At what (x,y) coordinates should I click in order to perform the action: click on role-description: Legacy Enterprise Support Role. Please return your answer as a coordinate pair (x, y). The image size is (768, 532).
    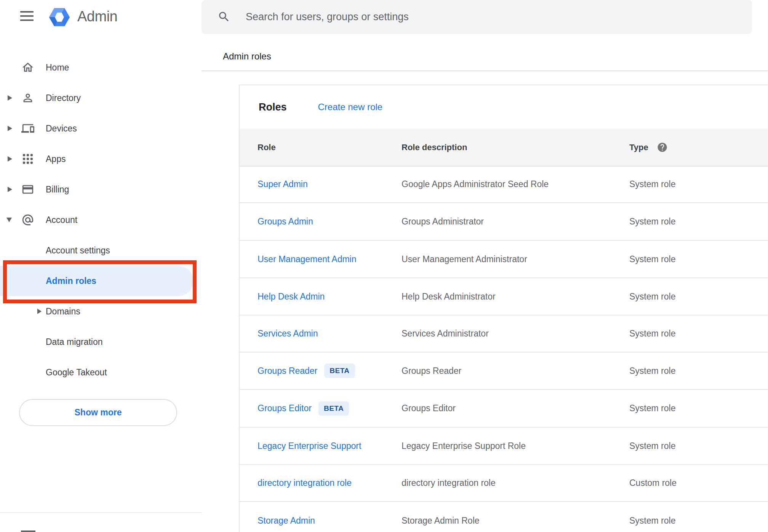
    Looking at the image, I should click on (464, 446).